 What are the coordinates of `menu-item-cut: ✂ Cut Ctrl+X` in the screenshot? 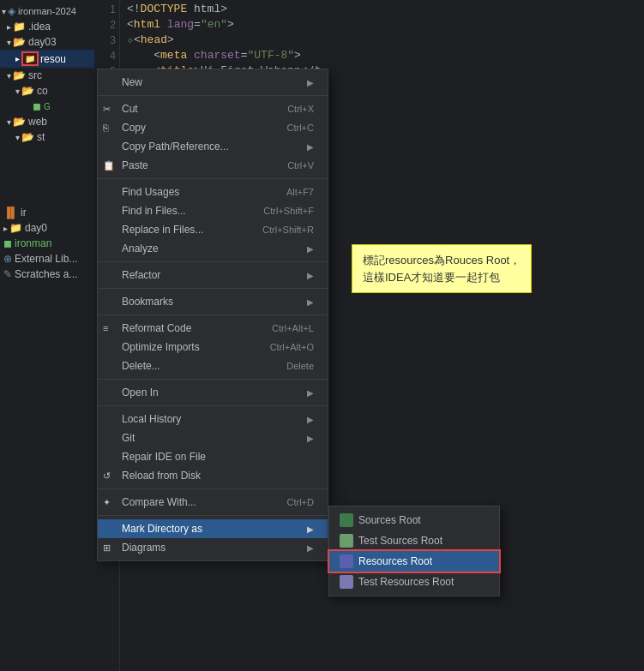 It's located at (213, 109).